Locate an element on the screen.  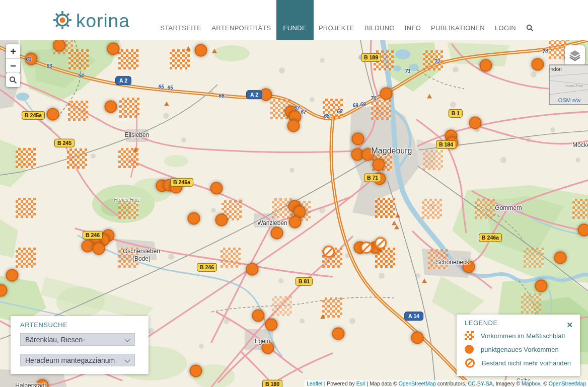
close-icon: ✕ is located at coordinates (570, 325).